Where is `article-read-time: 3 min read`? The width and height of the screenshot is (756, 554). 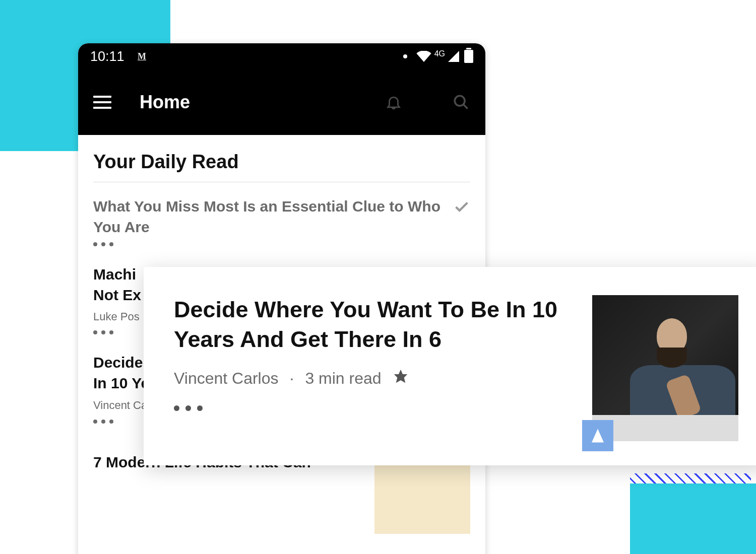
article-read-time: 3 min read is located at coordinates (343, 379).